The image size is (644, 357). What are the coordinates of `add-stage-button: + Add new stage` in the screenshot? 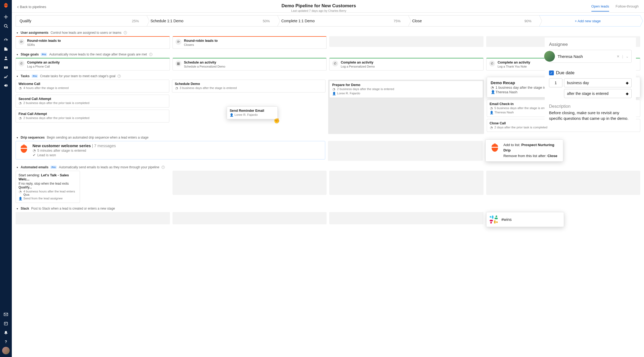 It's located at (590, 21).